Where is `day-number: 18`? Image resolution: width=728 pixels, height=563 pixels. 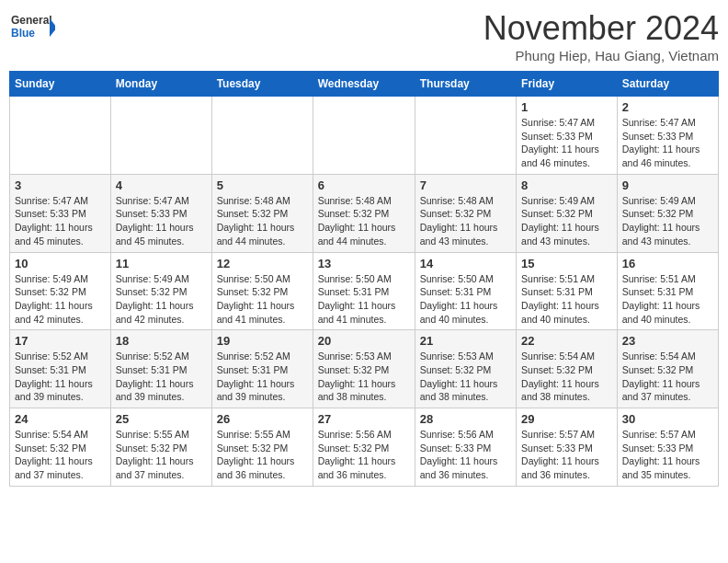
day-number: 18 is located at coordinates (162, 340).